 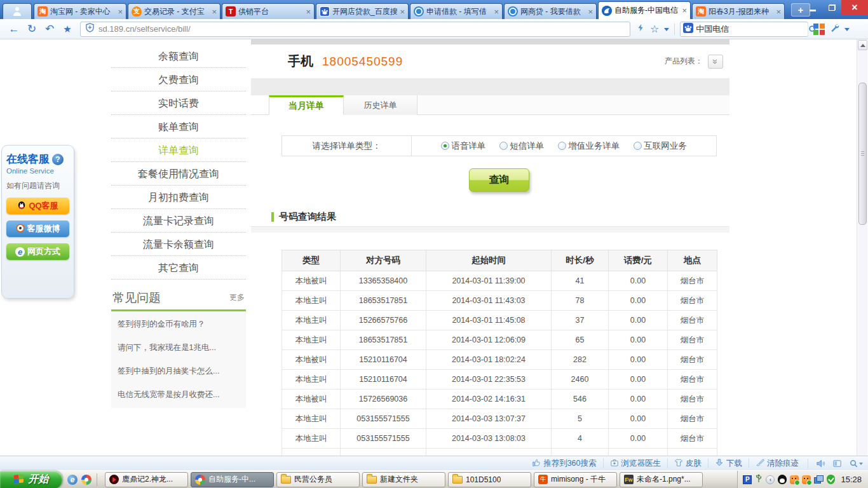 What do you see at coordinates (550, 11) in the screenshot?
I see `browser-tab-wangshangdai: 网商贷 - 我要借款` at bounding box center [550, 11].